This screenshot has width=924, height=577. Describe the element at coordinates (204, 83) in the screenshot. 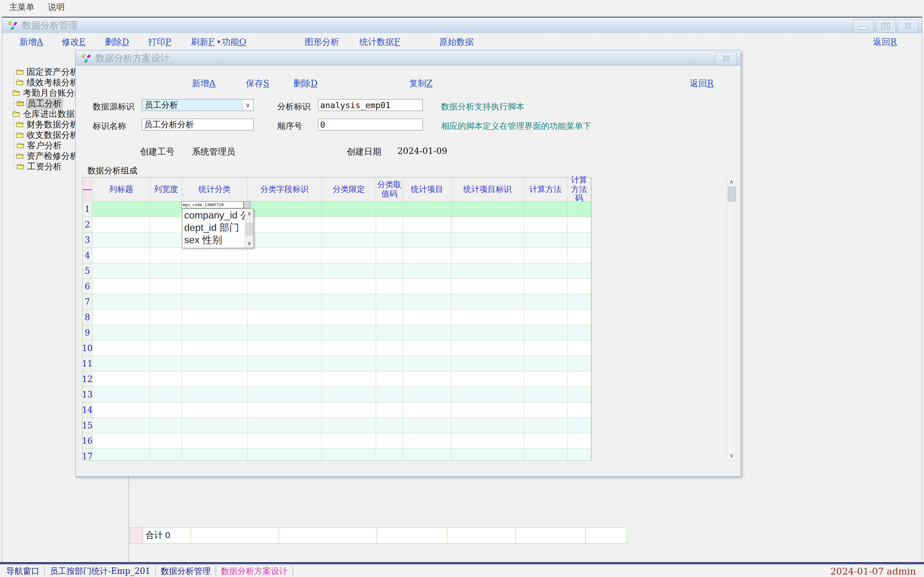

I see `dialog-toolbar-button: 新增A` at that location.